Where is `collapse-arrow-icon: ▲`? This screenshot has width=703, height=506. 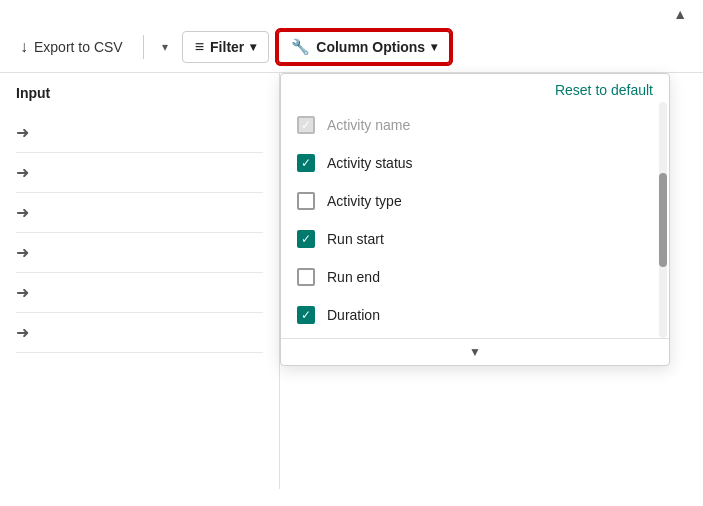
collapse-arrow-icon: ▲ is located at coordinates (680, 14).